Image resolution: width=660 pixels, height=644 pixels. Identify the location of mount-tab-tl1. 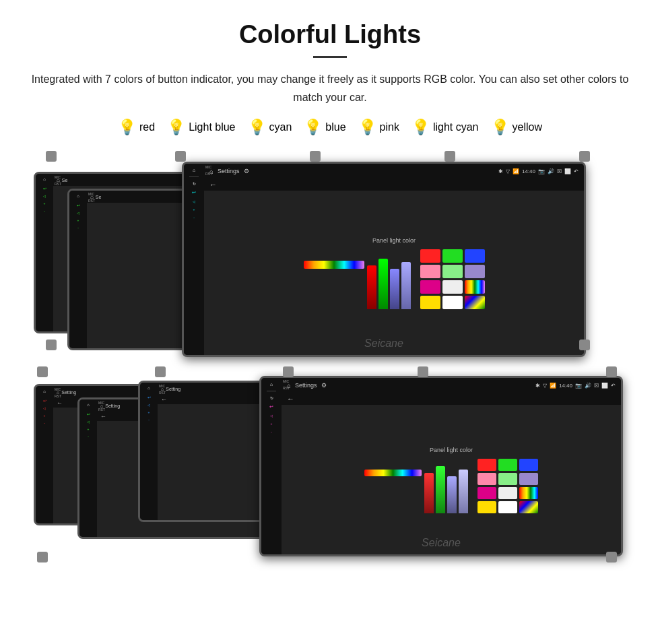
(51, 156).